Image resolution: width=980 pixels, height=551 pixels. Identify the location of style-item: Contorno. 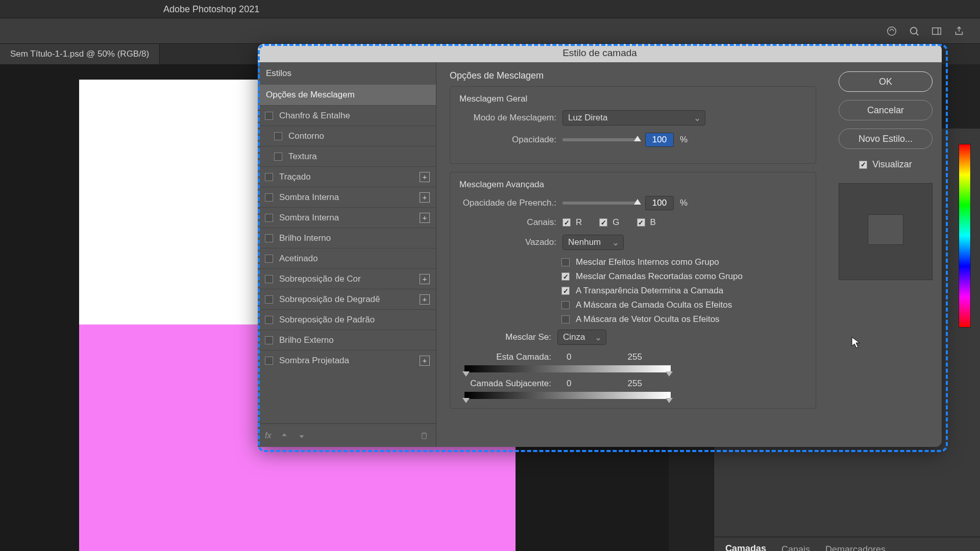
(347, 136).